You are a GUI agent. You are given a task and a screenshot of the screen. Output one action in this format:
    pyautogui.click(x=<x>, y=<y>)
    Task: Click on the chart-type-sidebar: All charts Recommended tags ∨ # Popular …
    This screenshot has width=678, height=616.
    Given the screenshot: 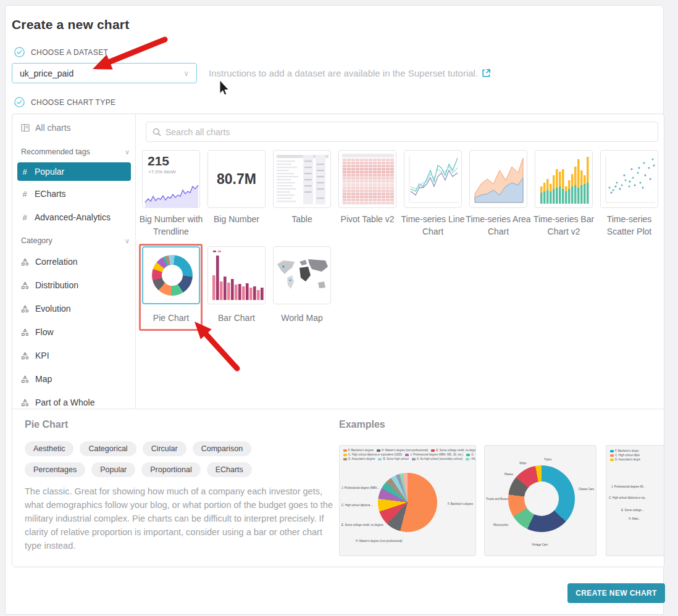 What is the action you would take?
    pyautogui.click(x=74, y=262)
    